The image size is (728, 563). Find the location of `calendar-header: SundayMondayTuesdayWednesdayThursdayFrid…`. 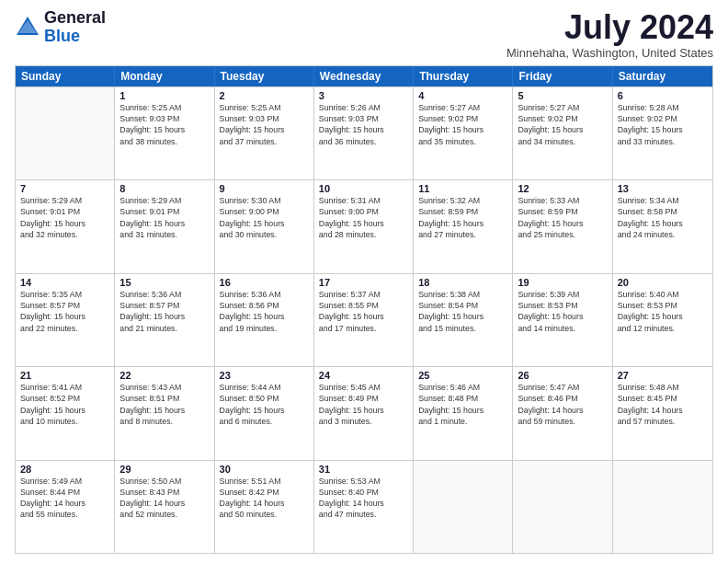

calendar-header: SundayMondayTuesdayWednesdayThursdayFrid… is located at coordinates (364, 76).